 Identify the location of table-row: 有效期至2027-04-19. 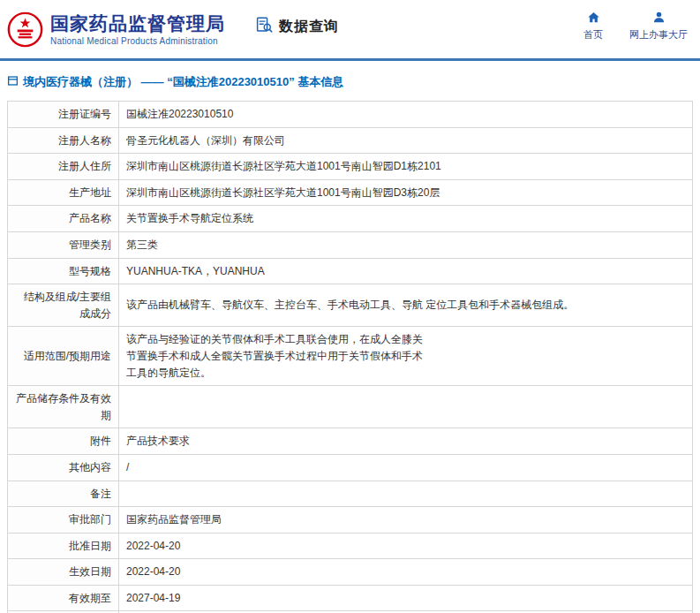
(350, 598).